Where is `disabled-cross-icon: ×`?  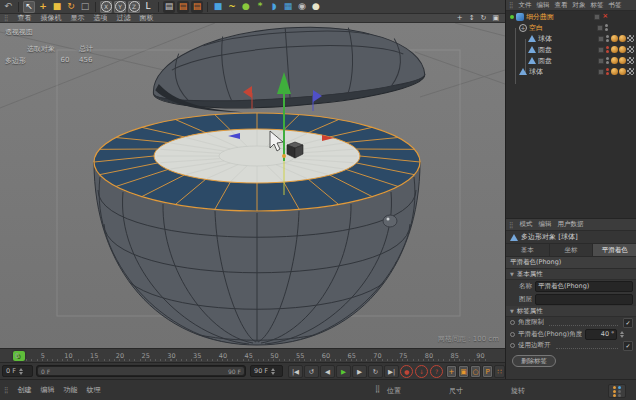
disabled-cross-icon: × is located at coordinates (605, 16).